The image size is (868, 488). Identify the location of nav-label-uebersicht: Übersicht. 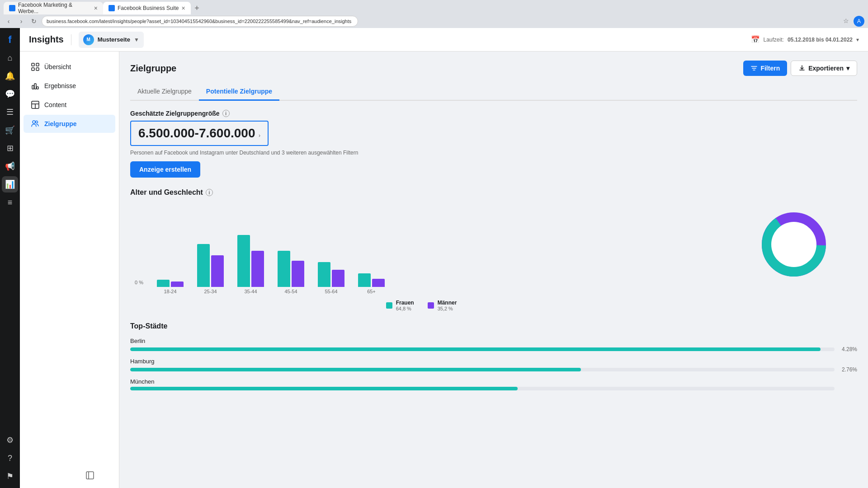
(58, 67).